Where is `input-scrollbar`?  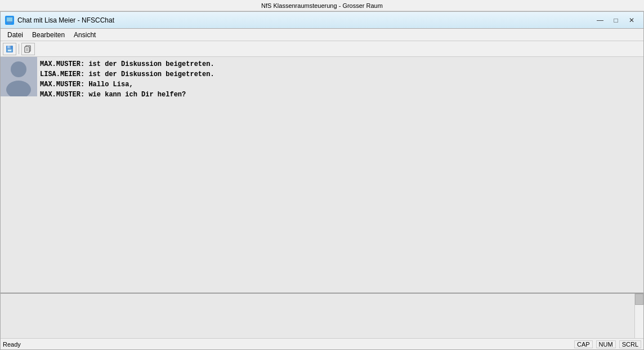
input-scrollbar is located at coordinates (639, 316).